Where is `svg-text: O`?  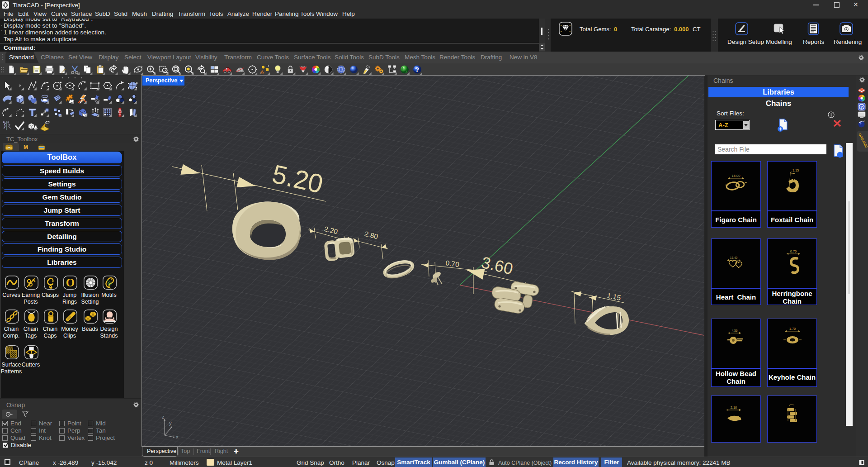
svg-text: O is located at coordinates (71, 282).